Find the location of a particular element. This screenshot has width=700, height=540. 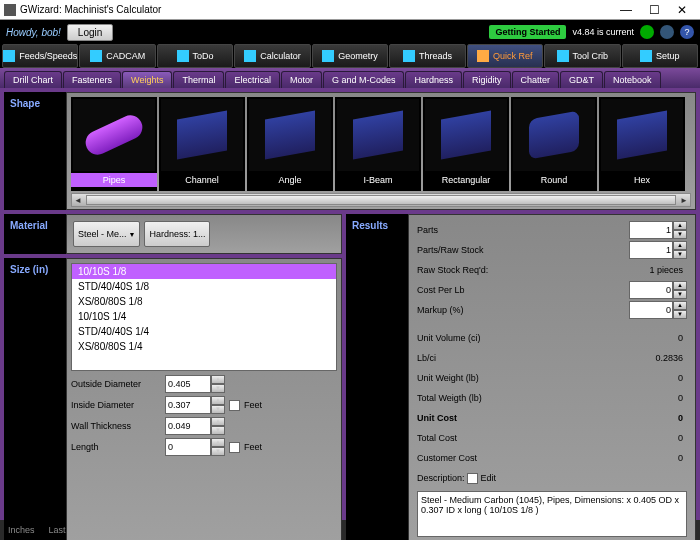

nav-tool-crib: Tool Crib is located at coordinates (582, 56).